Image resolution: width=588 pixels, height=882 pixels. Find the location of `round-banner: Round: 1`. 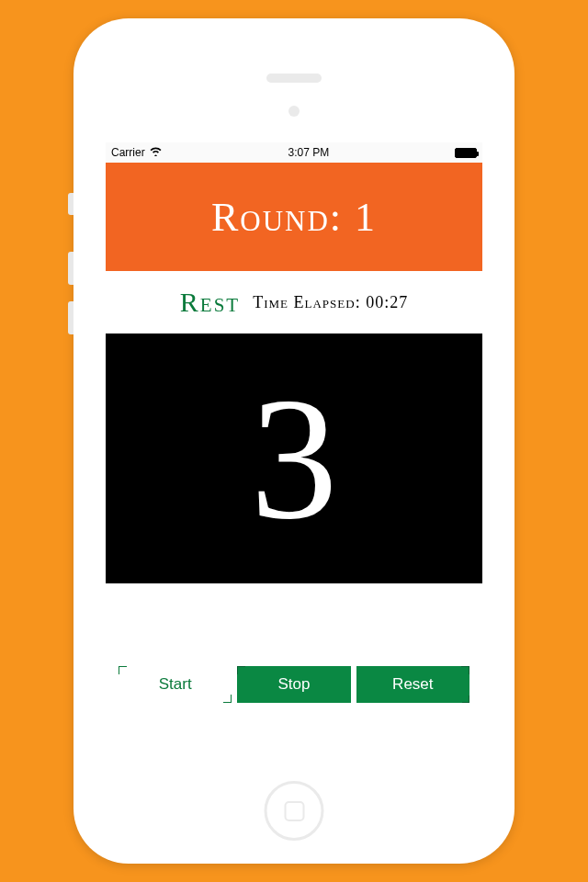

round-banner: Round: 1 is located at coordinates (294, 217).